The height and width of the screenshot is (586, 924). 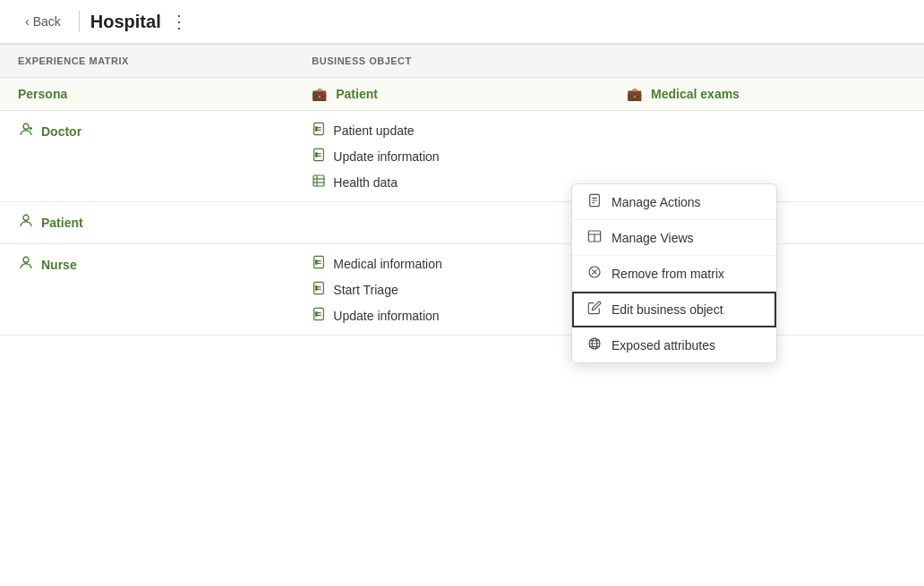 What do you see at coordinates (595, 310) in the screenshot?
I see `edit-icon` at bounding box center [595, 310].